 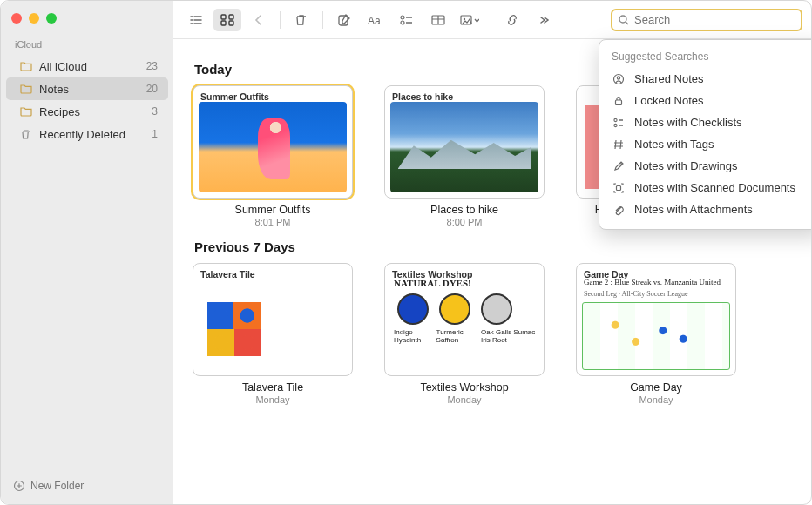 What do you see at coordinates (706, 78) in the screenshot?
I see `suggested-item-shared-notes: Shared Notes` at bounding box center [706, 78].